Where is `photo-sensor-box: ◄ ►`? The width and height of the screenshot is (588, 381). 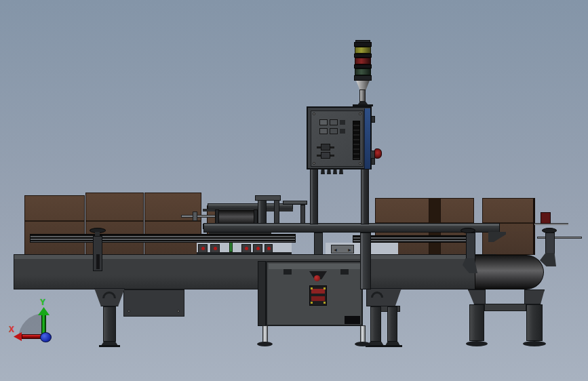
photo-sensor-box: ◄ ► is located at coordinates (342, 249).